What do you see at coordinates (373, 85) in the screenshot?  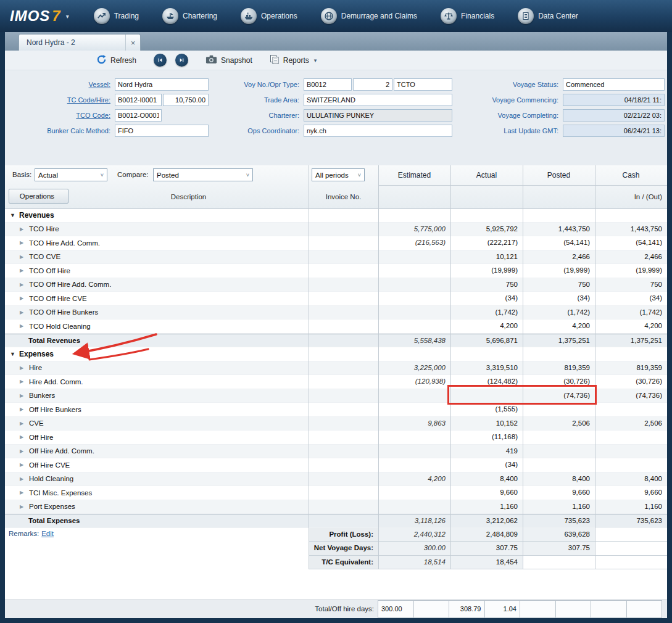 I see `voyage-seq-field` at bounding box center [373, 85].